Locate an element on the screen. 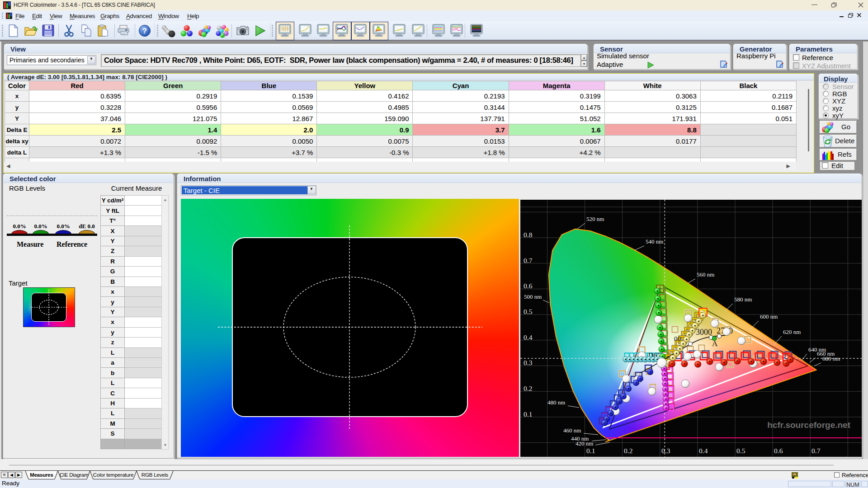 The height and width of the screenshot is (488, 868). svg-text: 420 nm is located at coordinates (584, 444).